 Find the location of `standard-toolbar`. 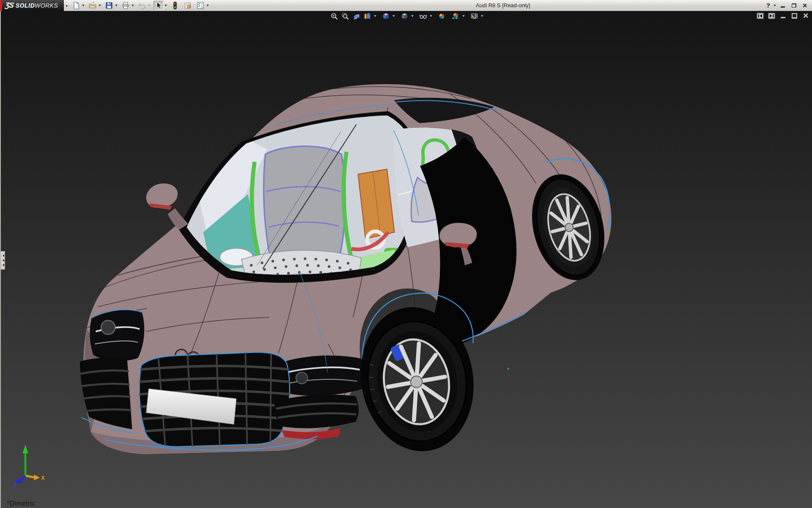

standard-toolbar is located at coordinates (140, 6).